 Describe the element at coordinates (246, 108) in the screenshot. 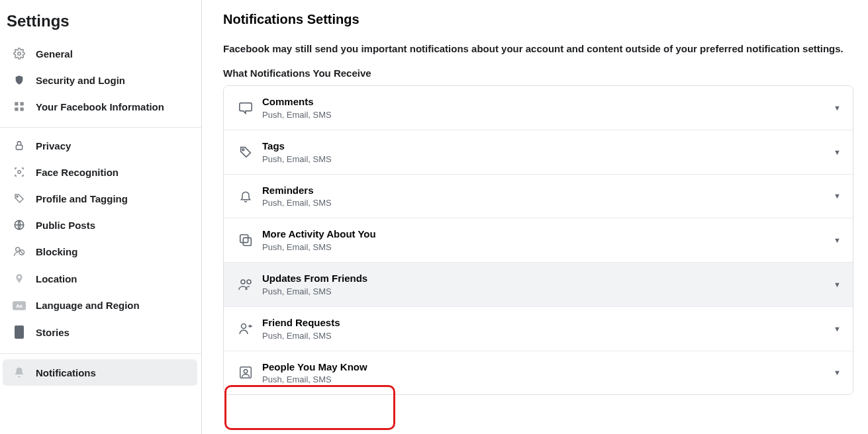

I see `comment-icon` at that location.